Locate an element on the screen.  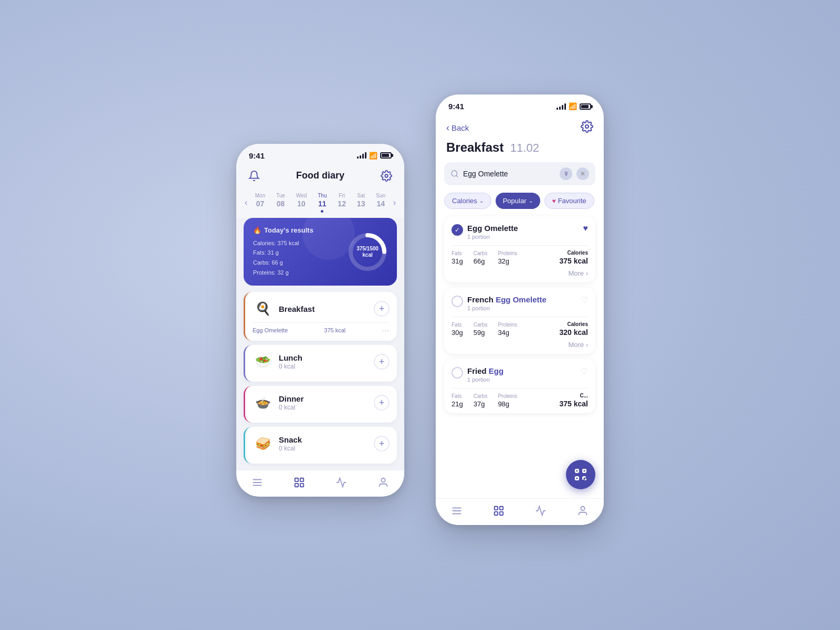
dinner-info: Dinner 0 kcal is located at coordinates (327, 403).